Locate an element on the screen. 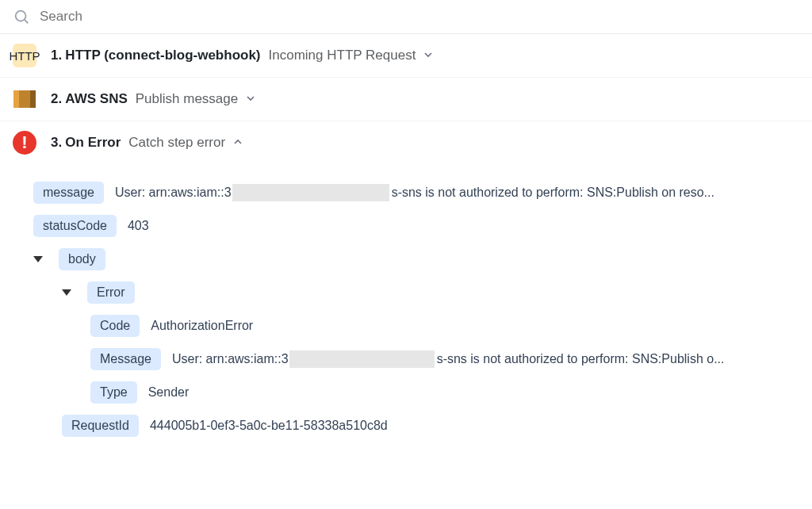  field-type: Type Sender is located at coordinates (406, 392).